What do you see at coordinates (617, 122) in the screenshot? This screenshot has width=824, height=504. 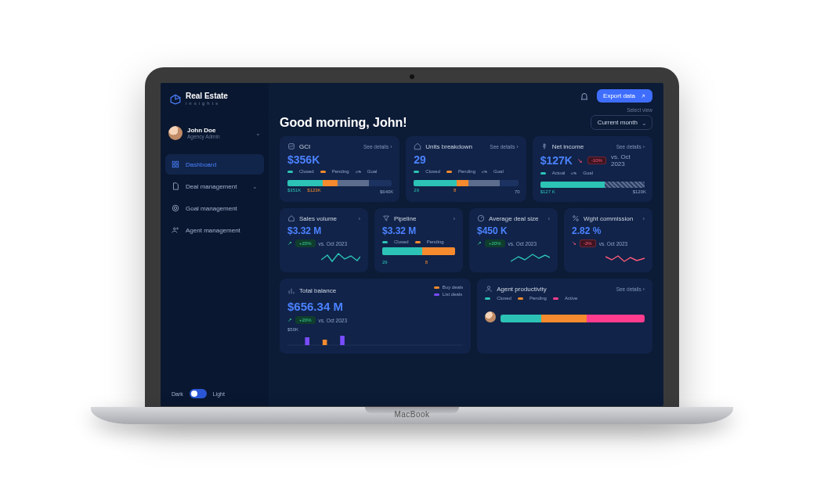 I see `view-select-value: Current month` at bounding box center [617, 122].